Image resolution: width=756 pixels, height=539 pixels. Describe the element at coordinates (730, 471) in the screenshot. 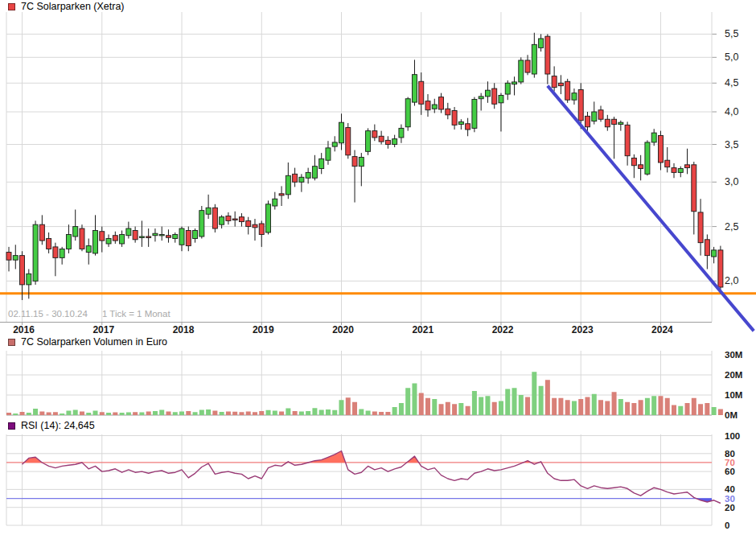

I see `axis-label: 60` at that location.